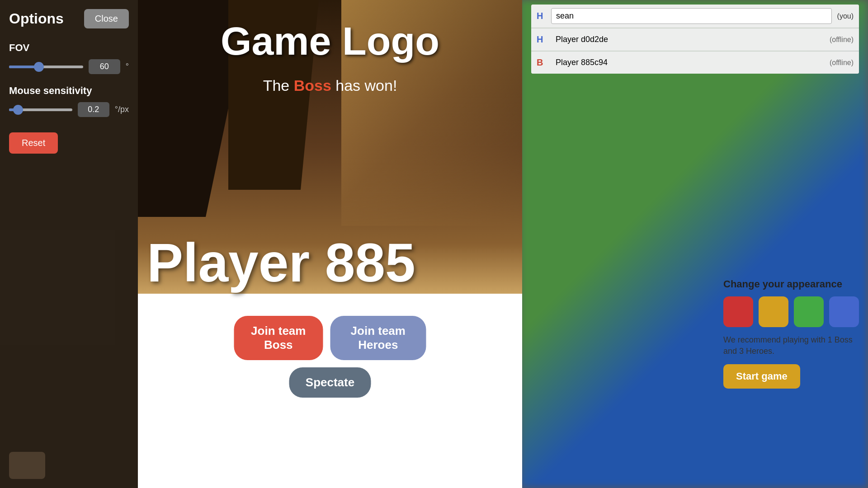 The image size is (868, 488). Describe the element at coordinates (364, 85) in the screenshot. I see `win-text-after: has won!` at that location.